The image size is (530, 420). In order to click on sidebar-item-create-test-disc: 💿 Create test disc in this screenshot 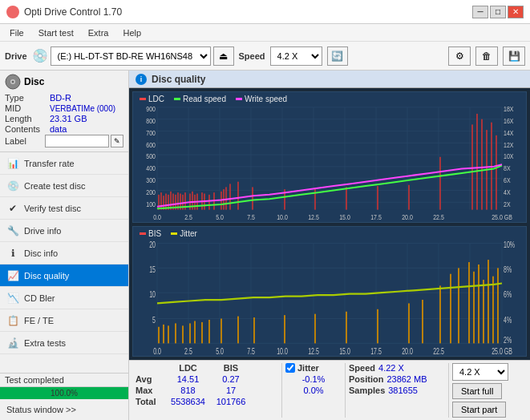, I will do `click(64, 186)`.